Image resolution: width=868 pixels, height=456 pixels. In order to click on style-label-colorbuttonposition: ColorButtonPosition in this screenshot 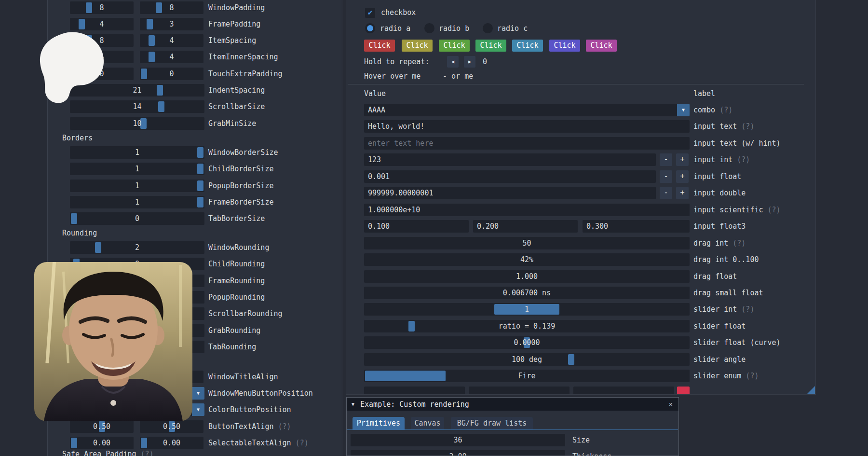, I will do `click(250, 410)`.